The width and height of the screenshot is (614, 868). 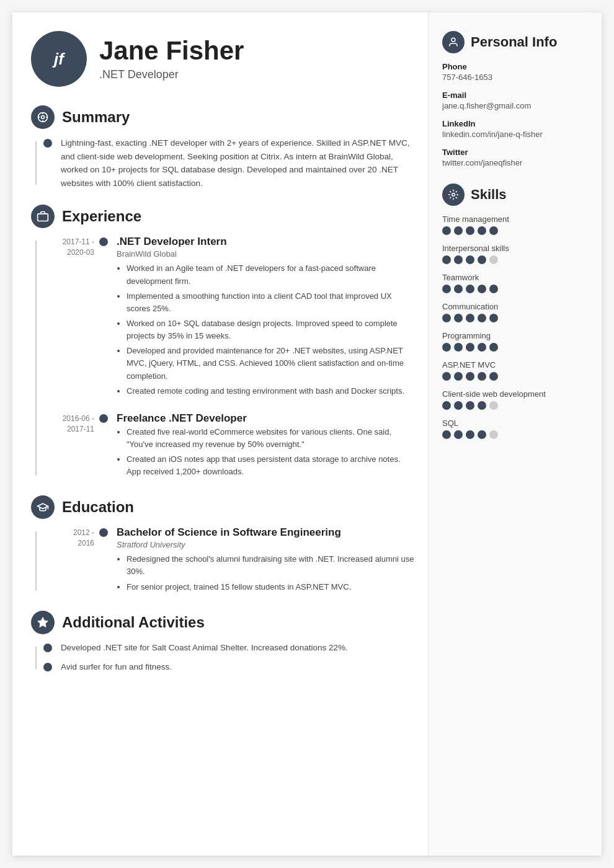 What do you see at coordinates (271, 391) in the screenshot?
I see `job-bullet: Created remote coding and testing enviro…` at bounding box center [271, 391].